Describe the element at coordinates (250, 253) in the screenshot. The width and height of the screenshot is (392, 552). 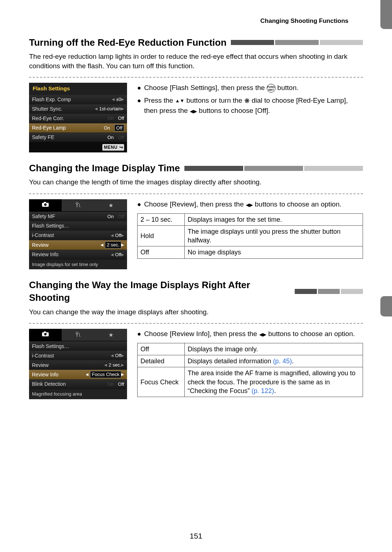
I see `table-row: OffNo image displays` at that location.